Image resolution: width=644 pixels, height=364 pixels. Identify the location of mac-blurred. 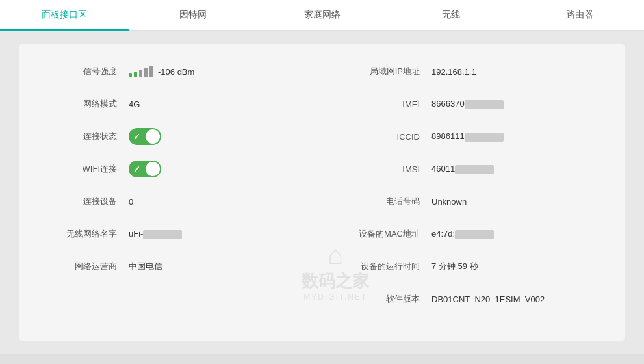
(474, 235).